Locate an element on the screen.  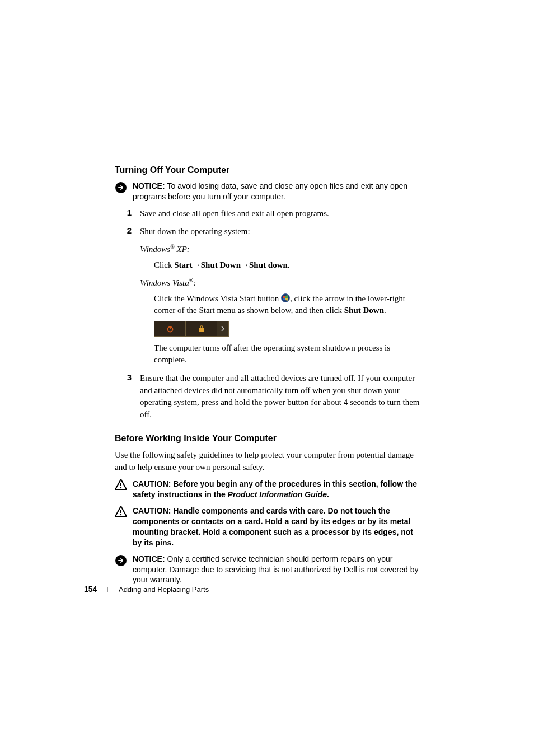
notice-block-1: NOTICE: To avoid losing data, save and c… is located at coordinates (269, 192).